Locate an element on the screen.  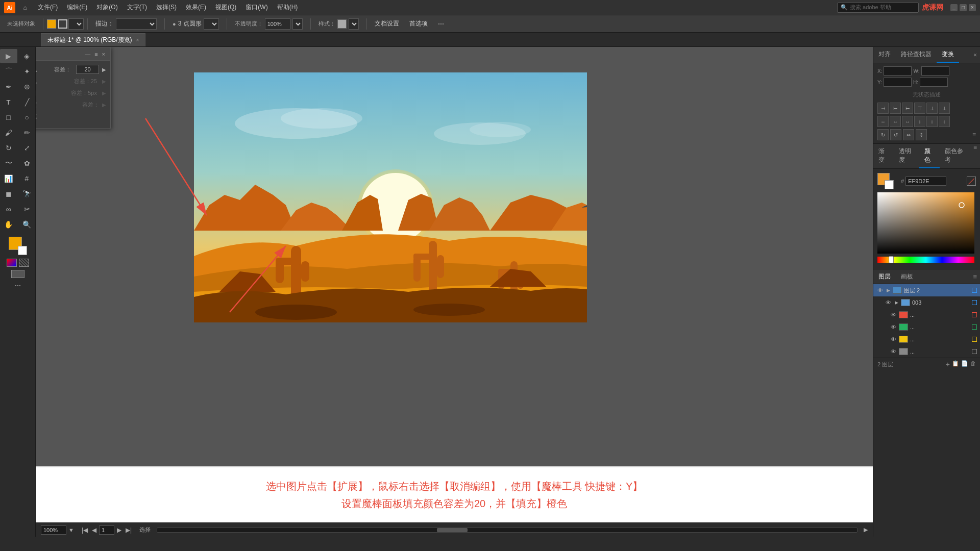
align-center-h-btn: ⊢ is located at coordinates (895, 108).